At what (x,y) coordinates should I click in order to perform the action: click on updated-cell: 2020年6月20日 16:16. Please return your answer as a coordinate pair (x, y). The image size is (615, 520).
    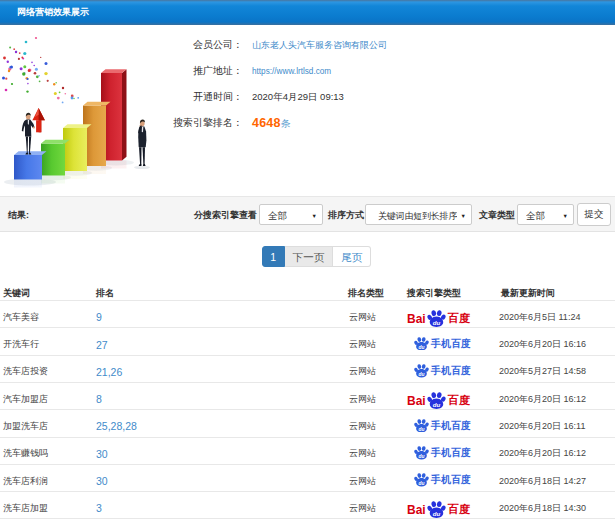
    Looking at the image, I should click on (556, 342).